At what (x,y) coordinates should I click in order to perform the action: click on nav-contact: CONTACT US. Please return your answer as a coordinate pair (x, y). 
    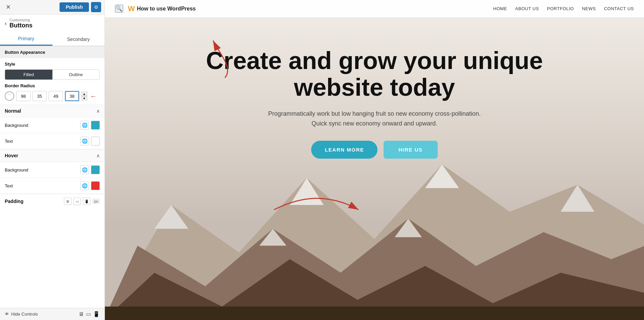
    Looking at the image, I should click on (619, 9).